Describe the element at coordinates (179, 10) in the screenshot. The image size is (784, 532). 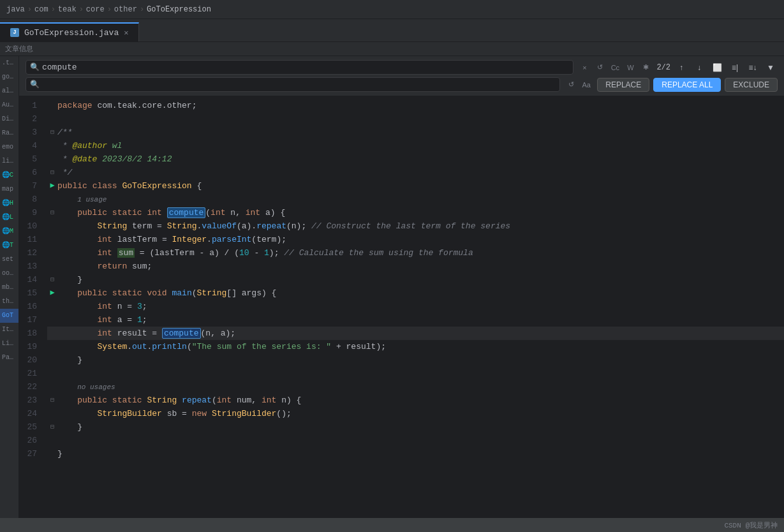
I see `breadcrumb-class: GoToExpression` at that location.